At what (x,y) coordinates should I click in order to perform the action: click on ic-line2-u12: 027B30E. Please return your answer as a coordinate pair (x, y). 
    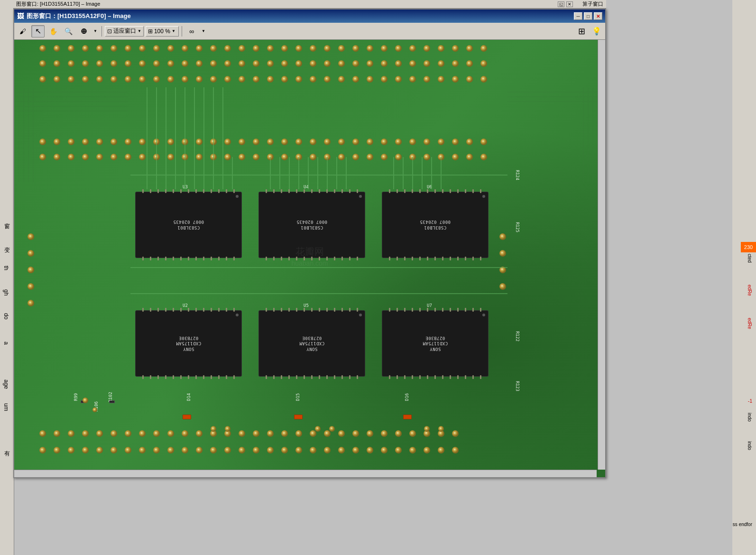
    Looking at the image, I should click on (189, 338).